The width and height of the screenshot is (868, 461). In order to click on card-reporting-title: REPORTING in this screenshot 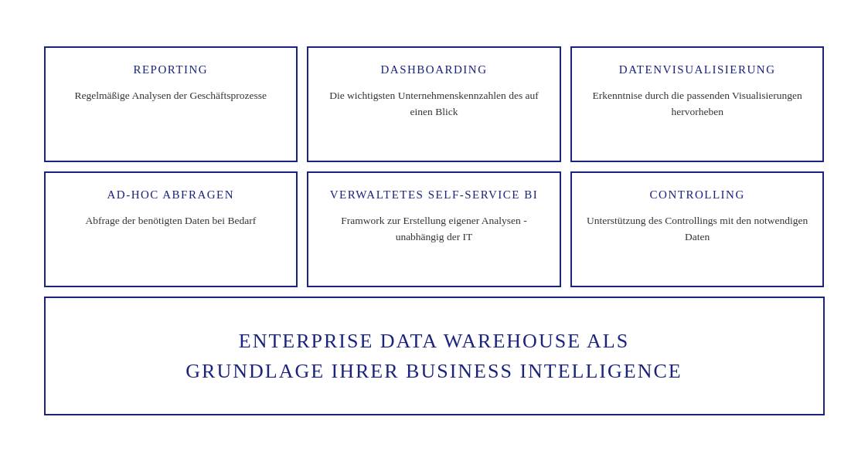, I will do `click(170, 69)`.